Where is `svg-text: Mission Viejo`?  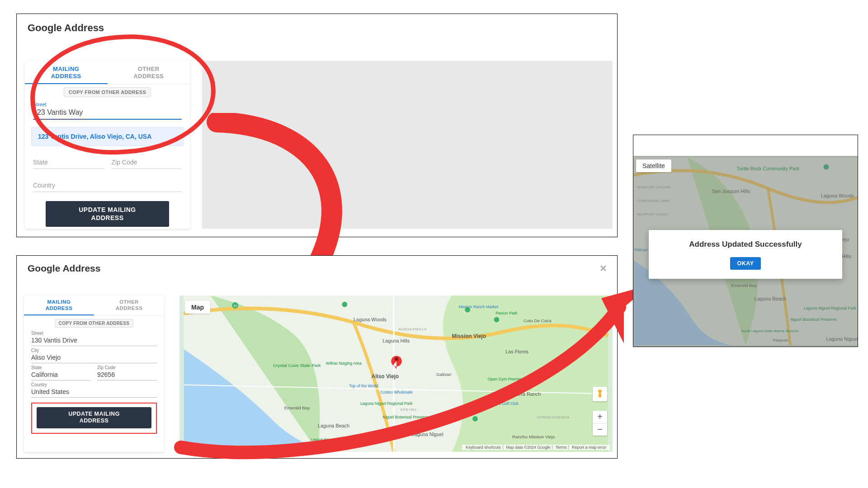
svg-text: Mission Viejo is located at coordinates (469, 336).